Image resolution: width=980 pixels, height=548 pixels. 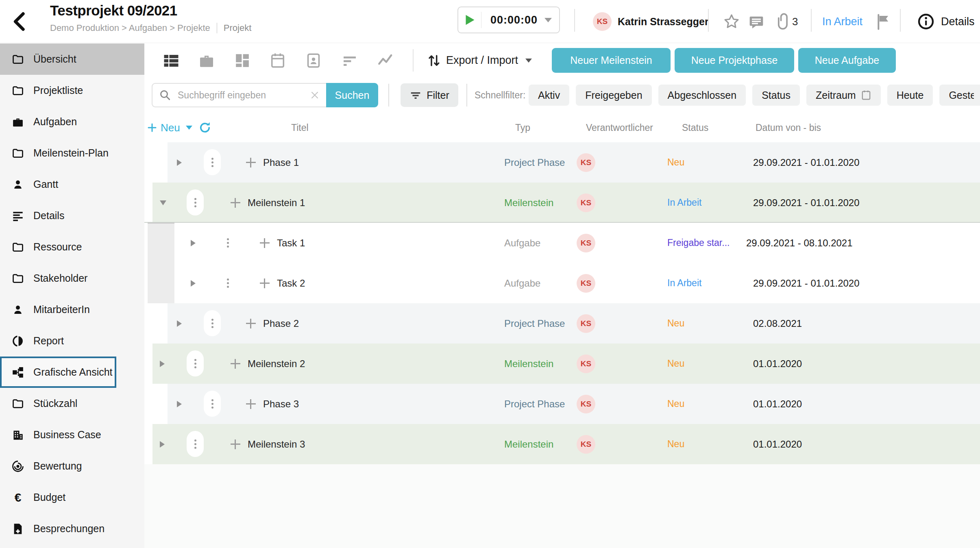 I want to click on row-title: Phase 1, so click(x=281, y=163).